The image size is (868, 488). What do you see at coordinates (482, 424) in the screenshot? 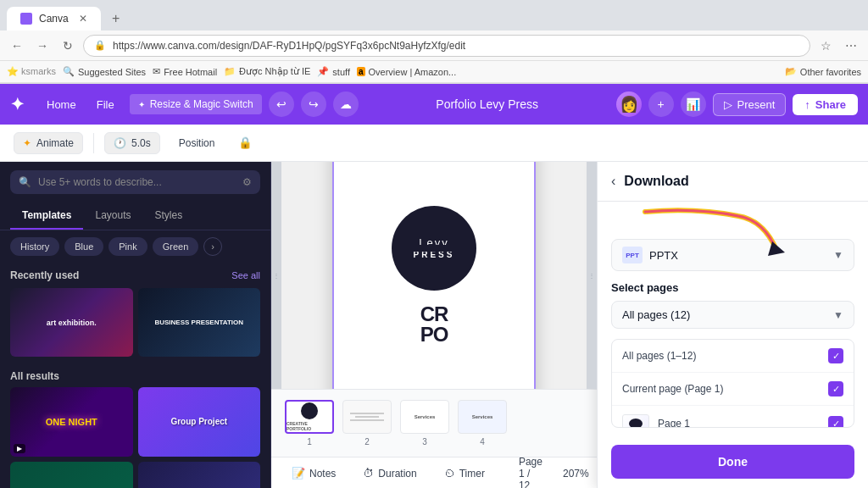
I see `thumbnail-4: Services 4` at bounding box center [482, 424].